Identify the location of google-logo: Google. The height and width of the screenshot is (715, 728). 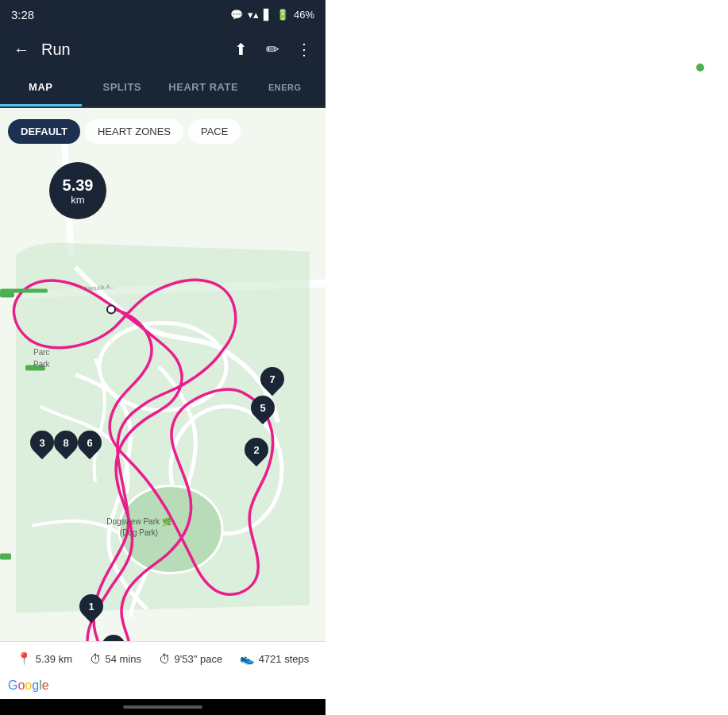
(29, 686).